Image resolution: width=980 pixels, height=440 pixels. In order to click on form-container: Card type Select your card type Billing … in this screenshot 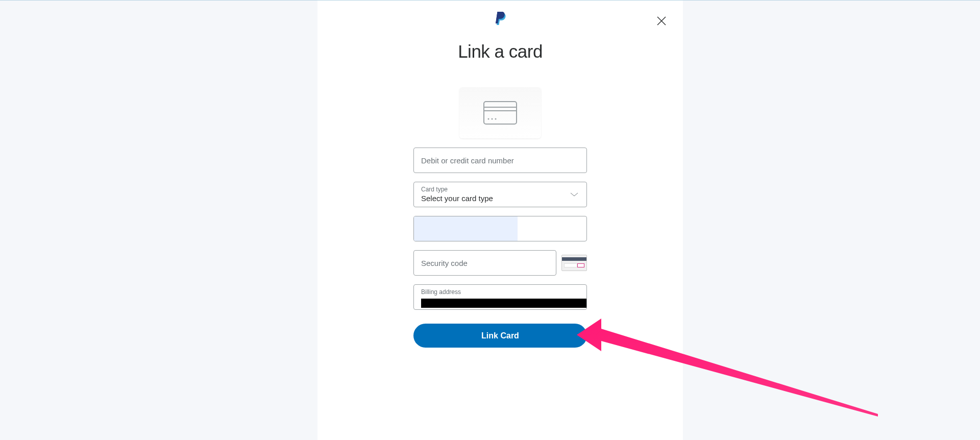, I will do `click(500, 248)`.